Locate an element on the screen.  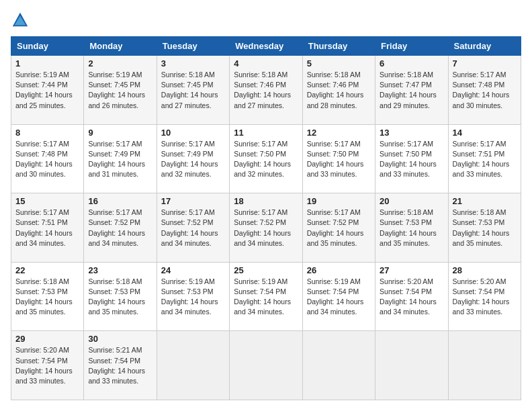
day-number: 28 is located at coordinates (485, 270).